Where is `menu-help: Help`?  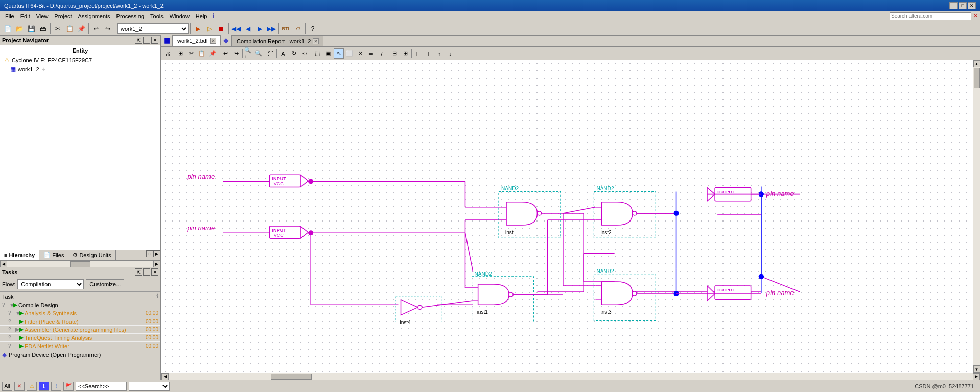 menu-help: Help is located at coordinates (201, 16).